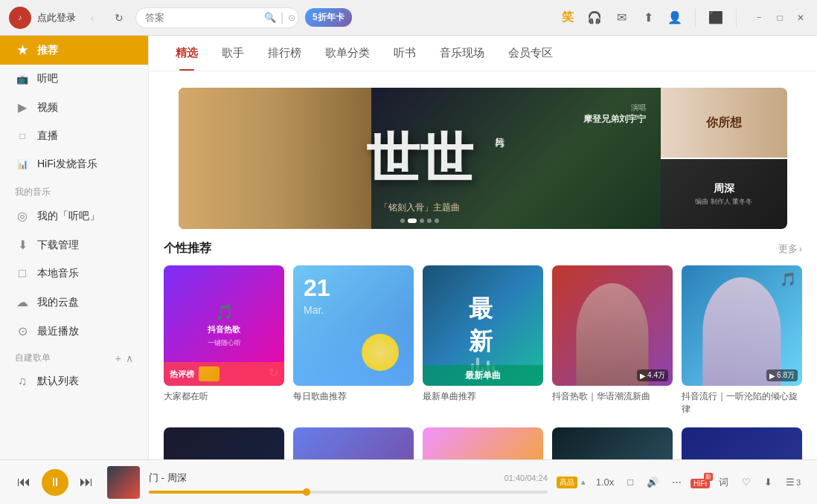 This screenshot has width=817, height=504. I want to click on profile-icon: 👤, so click(675, 18).